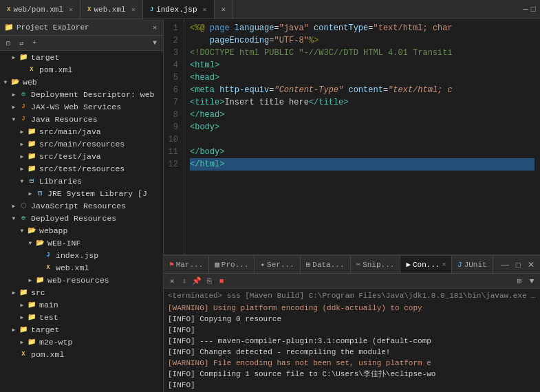 This screenshot has height=392, width=540. Describe the element at coordinates (179, 10) in the screenshot. I see `tab-index-jsp: J index.jsp ✕` at that location.